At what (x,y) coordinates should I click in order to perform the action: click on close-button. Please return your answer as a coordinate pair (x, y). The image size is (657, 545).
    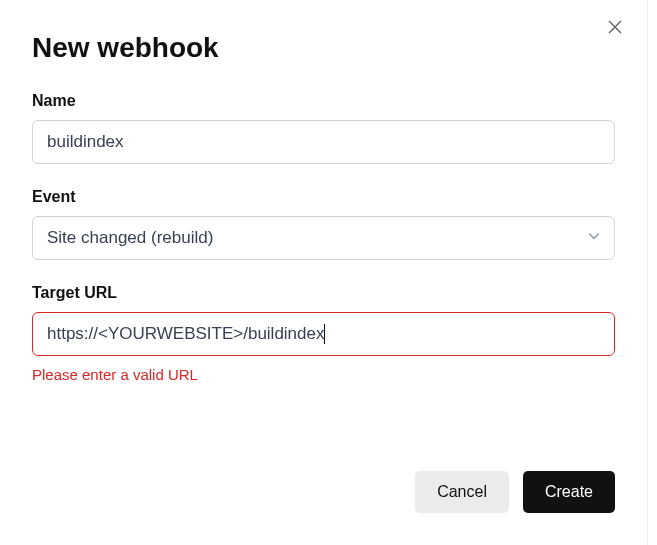
    Looking at the image, I should click on (615, 28).